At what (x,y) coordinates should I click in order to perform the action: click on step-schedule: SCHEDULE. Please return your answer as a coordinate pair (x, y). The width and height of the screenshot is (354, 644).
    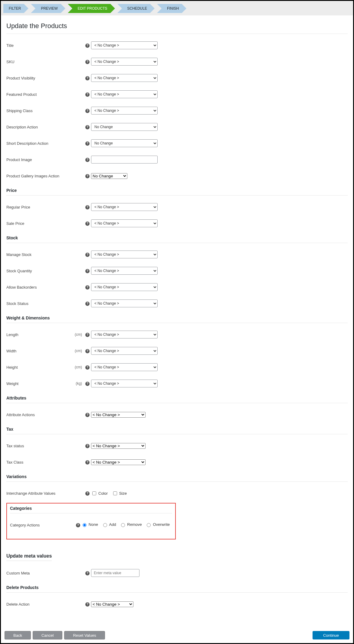
    Looking at the image, I should click on (136, 8).